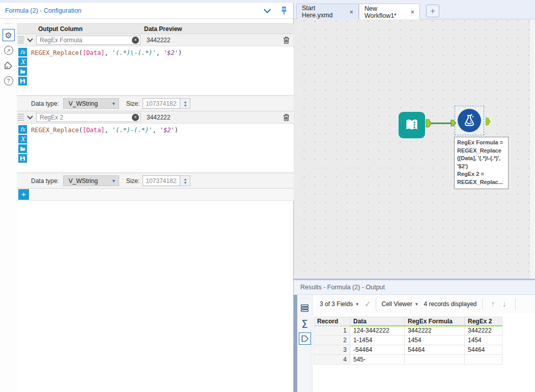  Describe the element at coordinates (408, 341) in the screenshot. I see `table-row: 2 1-1454 1454 1454` at that location.